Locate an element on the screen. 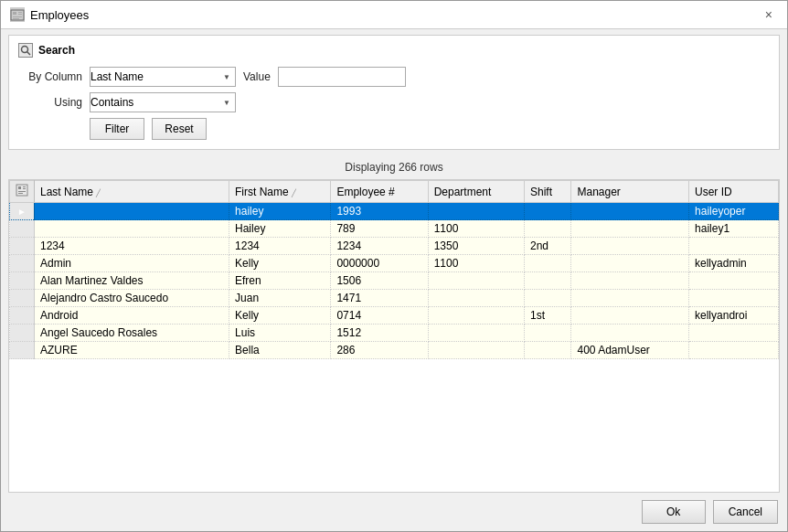 The height and width of the screenshot is (532, 788). employee-num-cell: 789 is located at coordinates (379, 229).